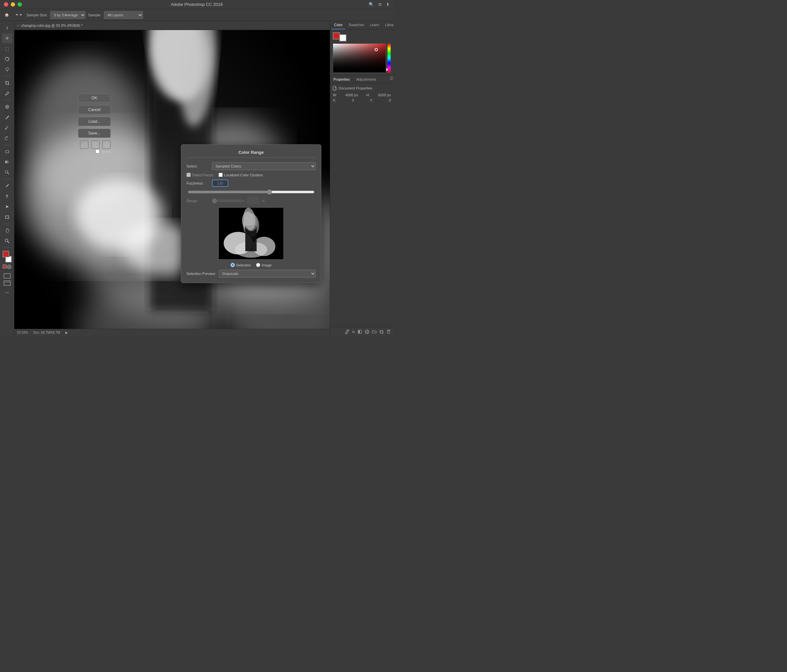 The height and width of the screenshot is (672, 787). Describe the element at coordinates (220, 183) in the screenshot. I see `fuzziness-input: 130` at that location.